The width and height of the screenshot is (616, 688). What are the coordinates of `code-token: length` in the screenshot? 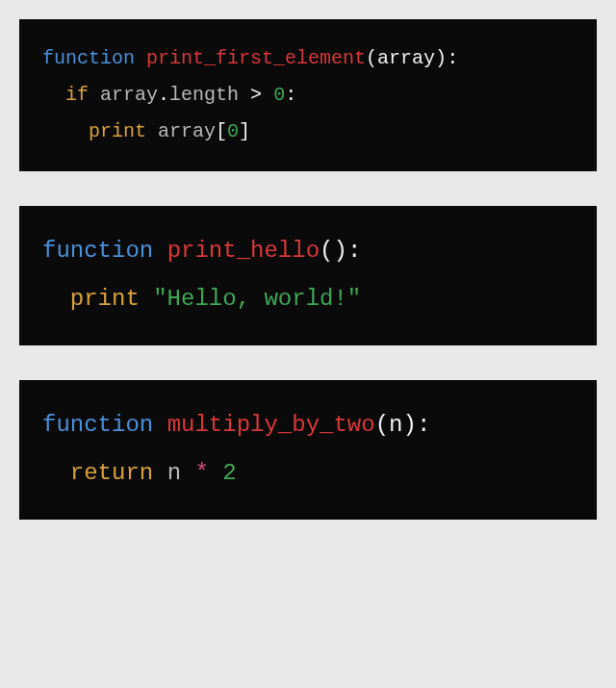 It's located at (204, 94).